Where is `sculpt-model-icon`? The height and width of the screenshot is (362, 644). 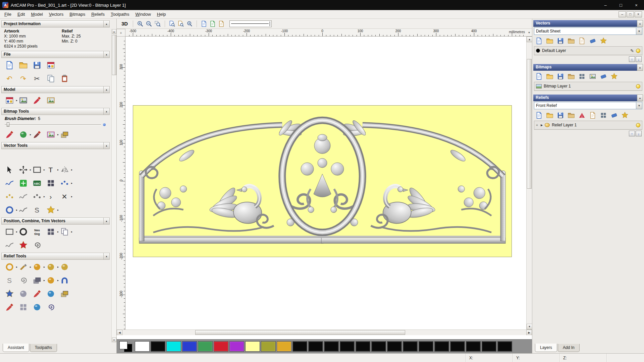
sculpt-model-icon is located at coordinates (37, 100).